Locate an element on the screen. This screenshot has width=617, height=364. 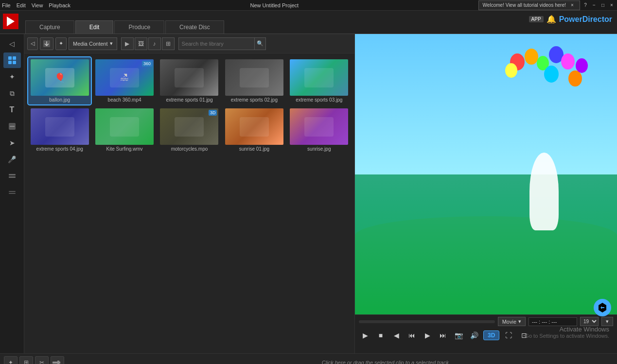
notification-icon: 🔔 is located at coordinates (551, 19).